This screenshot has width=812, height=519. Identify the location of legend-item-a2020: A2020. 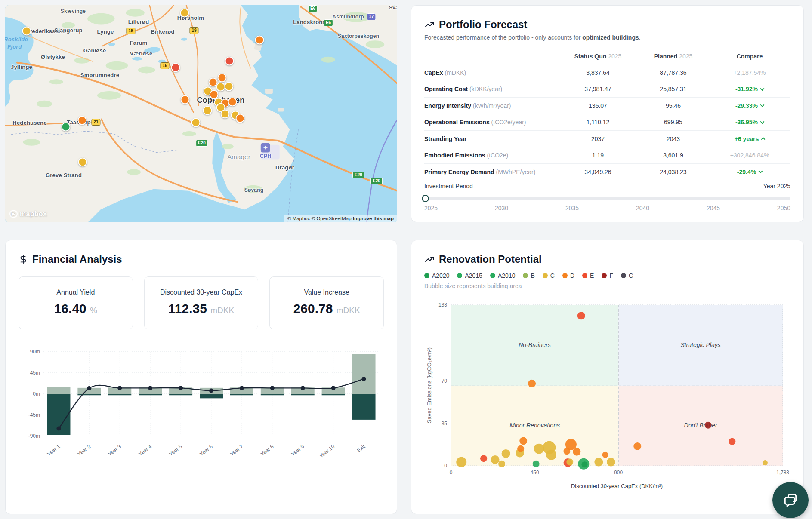
(437, 276).